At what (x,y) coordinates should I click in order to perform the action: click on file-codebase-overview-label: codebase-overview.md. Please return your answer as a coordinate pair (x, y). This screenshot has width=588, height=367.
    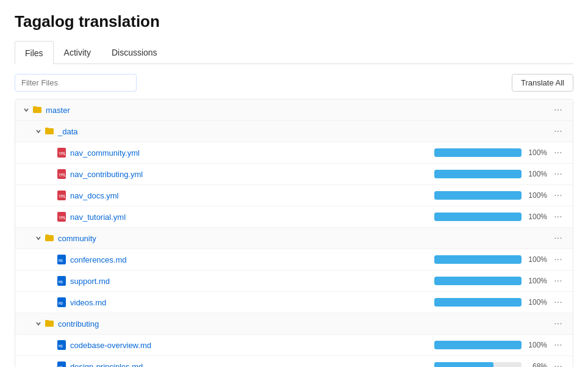
    Looking at the image, I should click on (253, 346).